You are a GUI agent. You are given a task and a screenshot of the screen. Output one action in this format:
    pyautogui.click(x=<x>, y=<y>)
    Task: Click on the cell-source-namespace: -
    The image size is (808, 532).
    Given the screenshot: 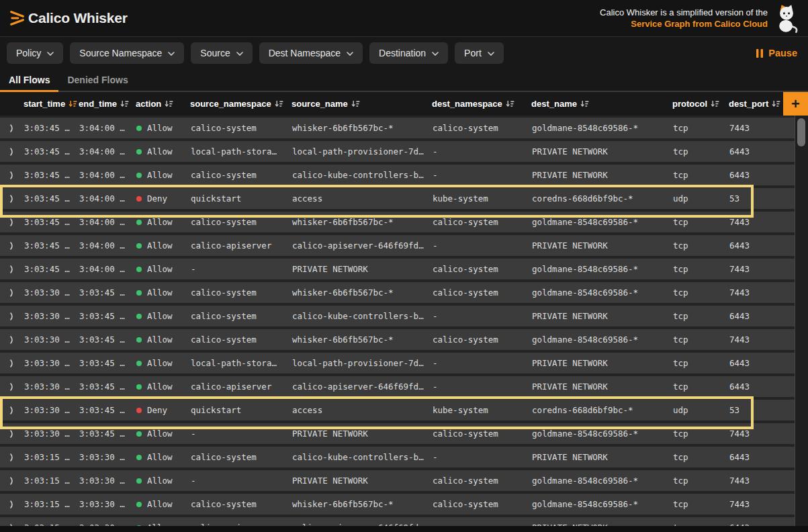 What is the action you would take?
    pyautogui.click(x=238, y=269)
    